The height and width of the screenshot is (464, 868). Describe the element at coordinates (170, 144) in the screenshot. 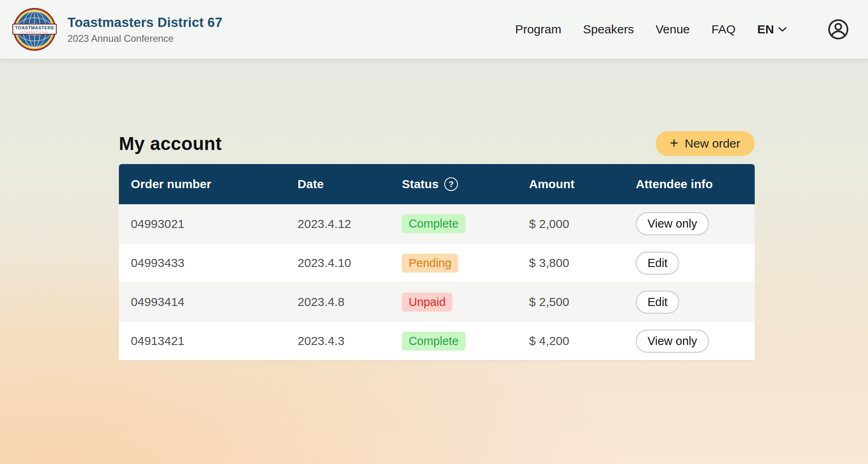

I see `page-title: My account` at that location.